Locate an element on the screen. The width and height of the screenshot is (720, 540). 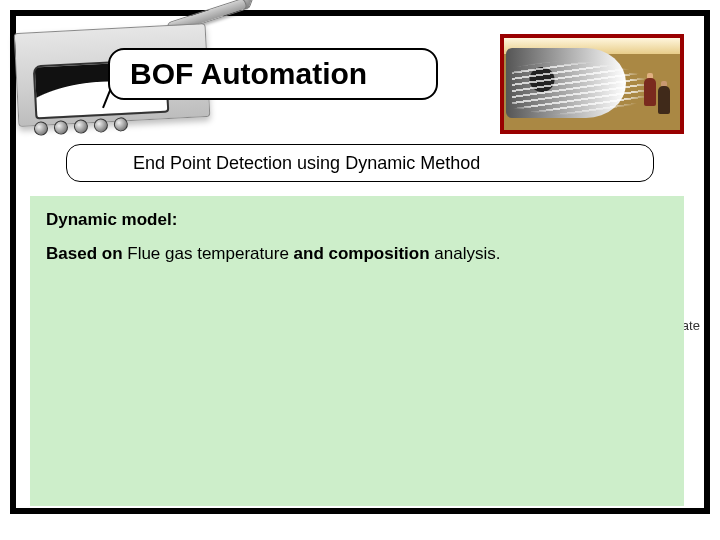
subtitle-text: End Point Detection using Dynamic Method is located at coordinates (306, 164).